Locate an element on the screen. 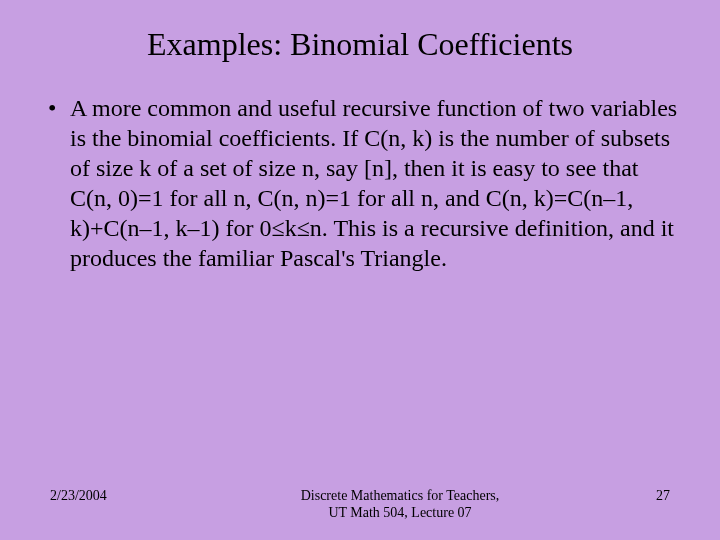 This screenshot has width=720, height=540. footer-page-number: 27 is located at coordinates (640, 496).